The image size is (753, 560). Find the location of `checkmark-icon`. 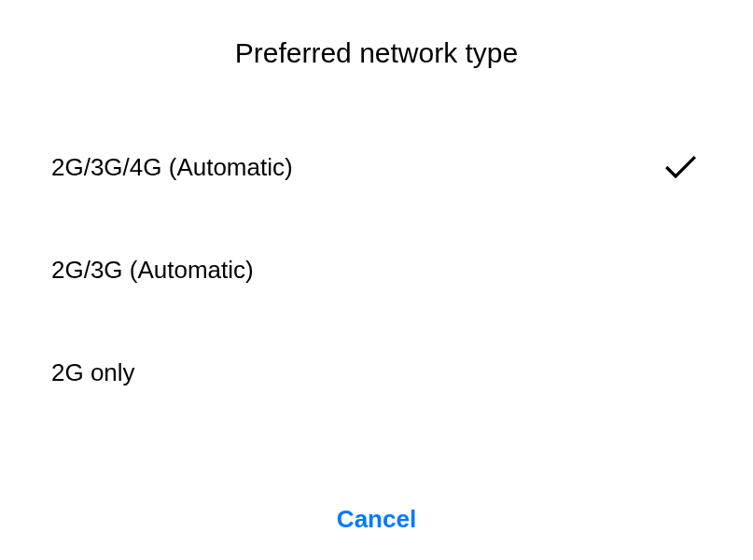

checkmark-icon is located at coordinates (681, 167).